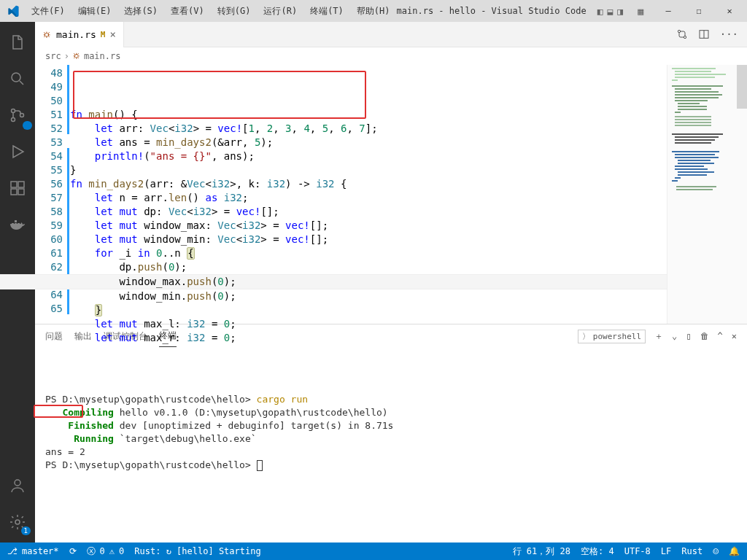  I want to click on source-control-icon, so click(18, 115).